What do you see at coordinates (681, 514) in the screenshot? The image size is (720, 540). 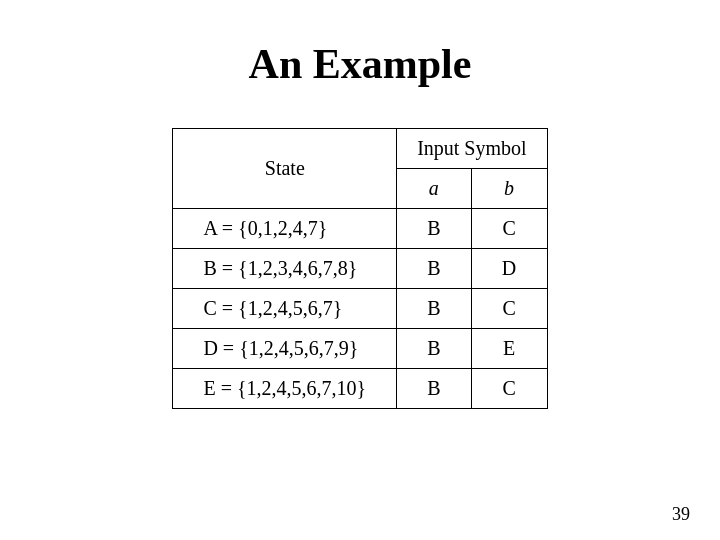 I see `page-number: 39` at bounding box center [681, 514].